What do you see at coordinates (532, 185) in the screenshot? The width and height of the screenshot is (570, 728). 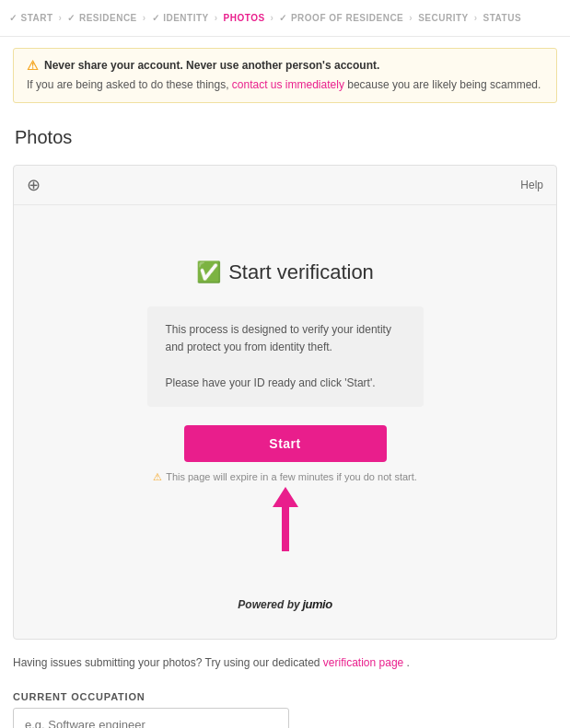 I see `help-link: Help` at bounding box center [532, 185].